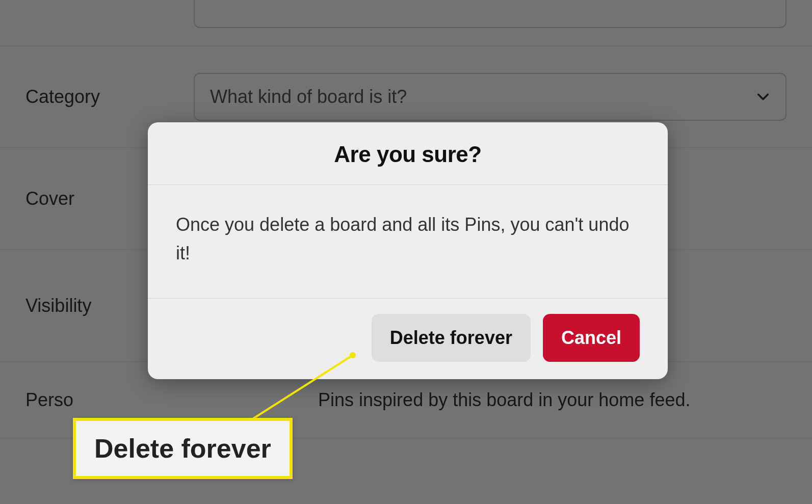  I want to click on callout-delete-forever: Delete forever, so click(182, 448).